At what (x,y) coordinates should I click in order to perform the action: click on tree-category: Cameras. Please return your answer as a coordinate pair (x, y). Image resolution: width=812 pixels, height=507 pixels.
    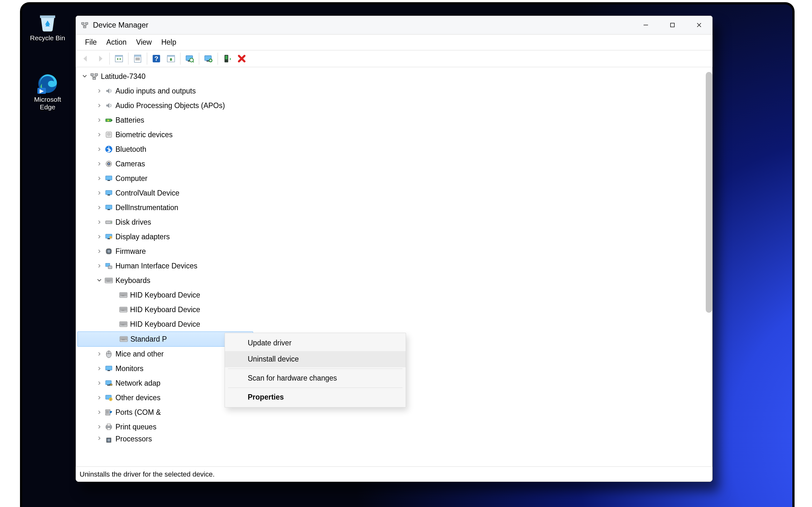
    Looking at the image, I should click on (394, 164).